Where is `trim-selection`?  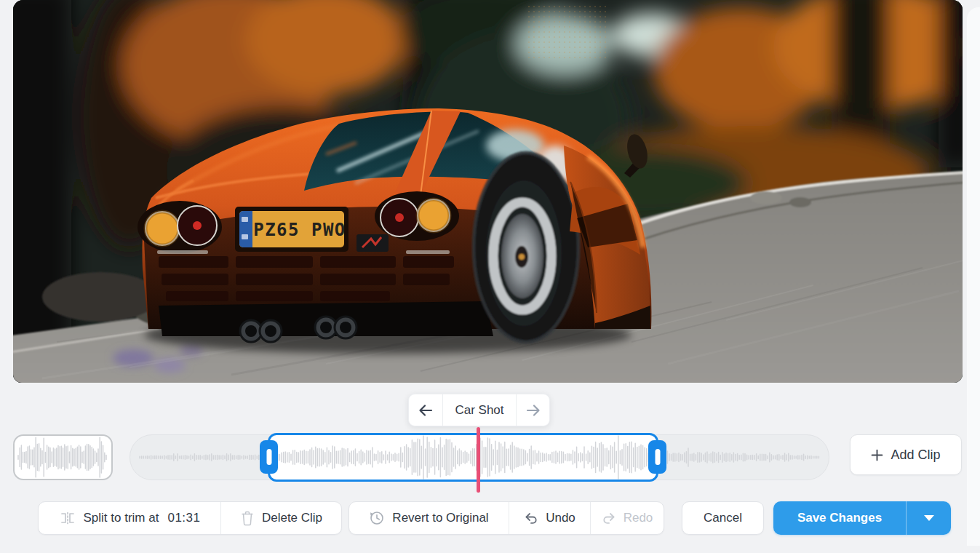 trim-selection is located at coordinates (463, 457).